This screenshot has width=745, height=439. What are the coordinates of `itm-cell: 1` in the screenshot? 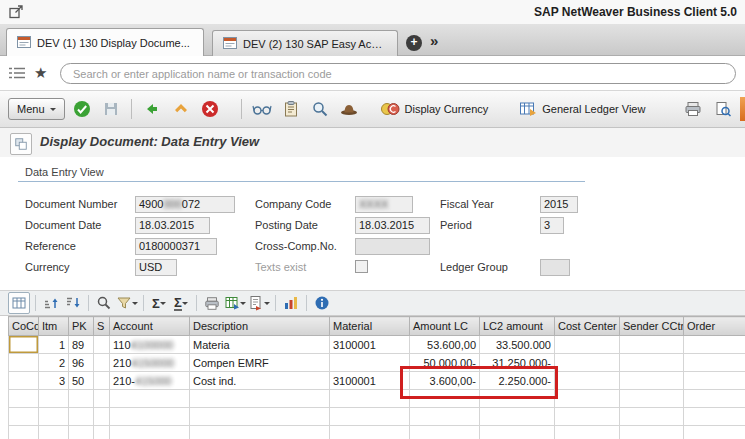 It's located at (54, 345).